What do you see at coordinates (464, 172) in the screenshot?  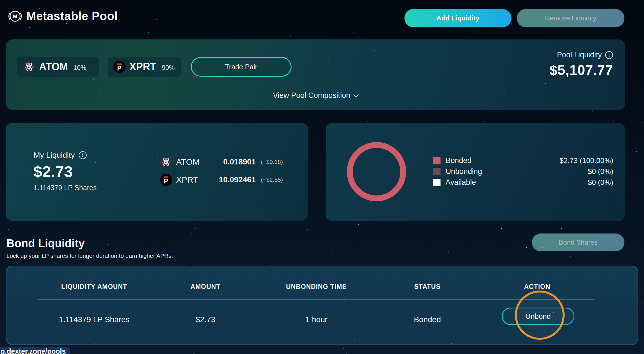 I see `legend-label: Unbonding` at bounding box center [464, 172].